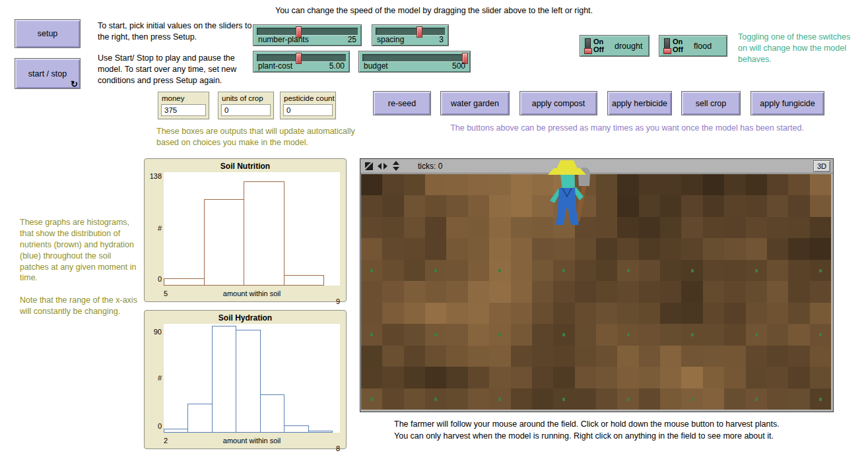  I want to click on y-axis-label: #, so click(154, 228).